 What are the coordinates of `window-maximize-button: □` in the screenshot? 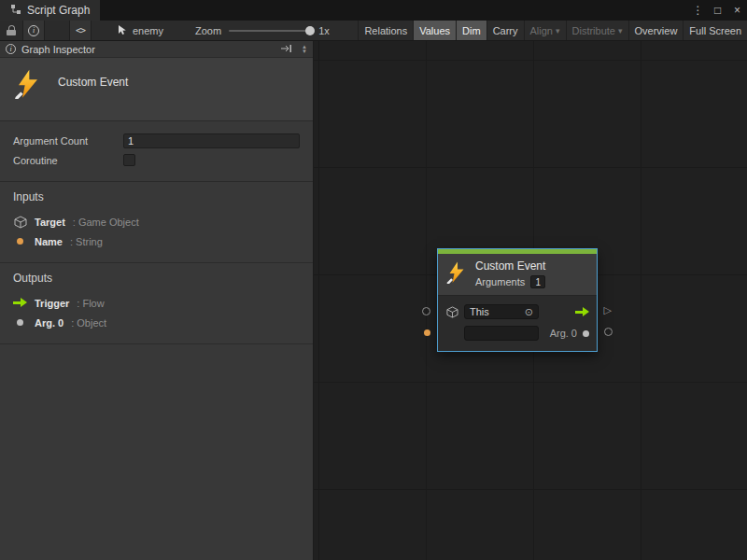 It's located at (717, 10).